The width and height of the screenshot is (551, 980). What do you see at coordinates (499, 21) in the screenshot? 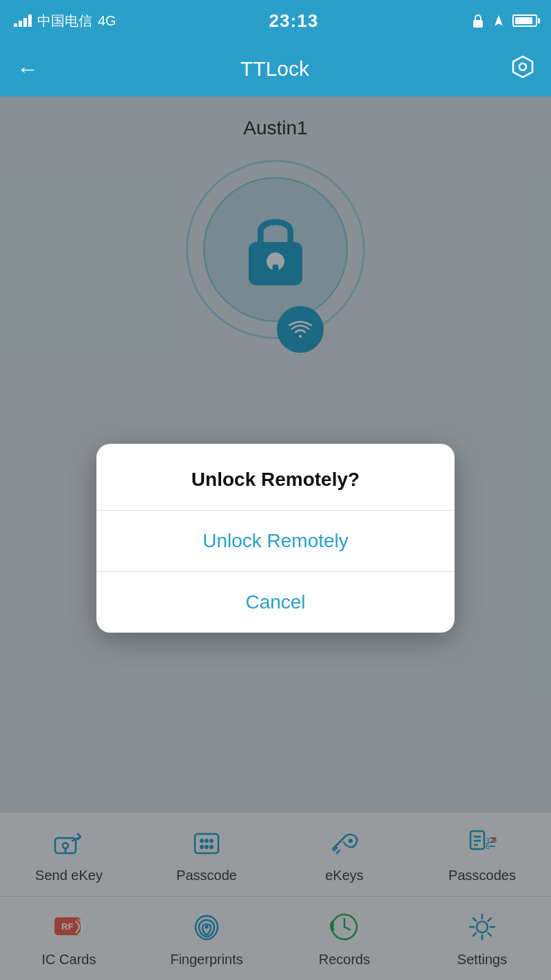
I see `navigation-icon` at bounding box center [499, 21].